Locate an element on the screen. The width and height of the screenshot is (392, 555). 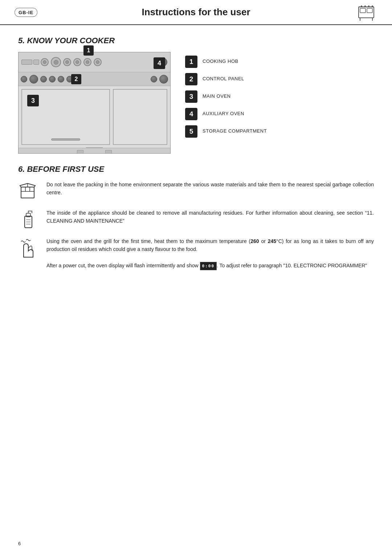
cleaning-icon is located at coordinates (29, 220).